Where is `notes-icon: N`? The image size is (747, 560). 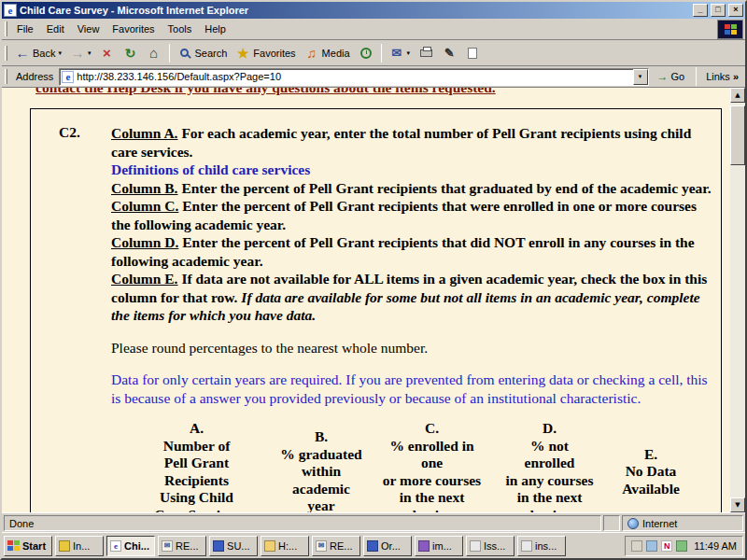 notes-icon: N is located at coordinates (667, 546).